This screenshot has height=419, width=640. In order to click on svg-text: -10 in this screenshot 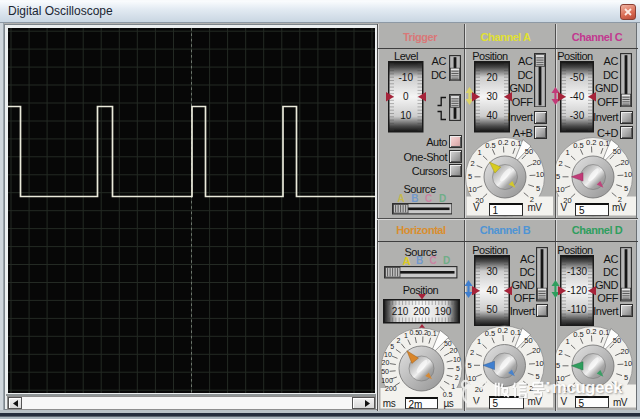, I will do `click(406, 78)`.